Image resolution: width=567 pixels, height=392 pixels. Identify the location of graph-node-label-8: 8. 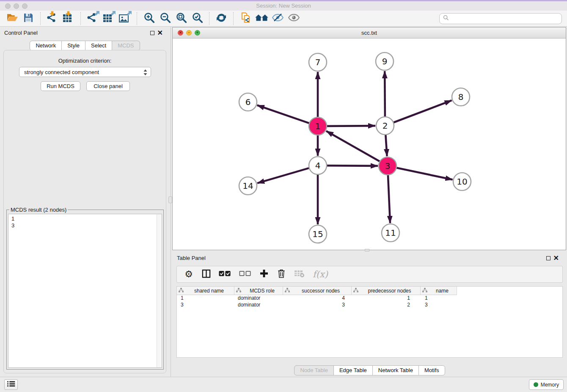
(461, 97).